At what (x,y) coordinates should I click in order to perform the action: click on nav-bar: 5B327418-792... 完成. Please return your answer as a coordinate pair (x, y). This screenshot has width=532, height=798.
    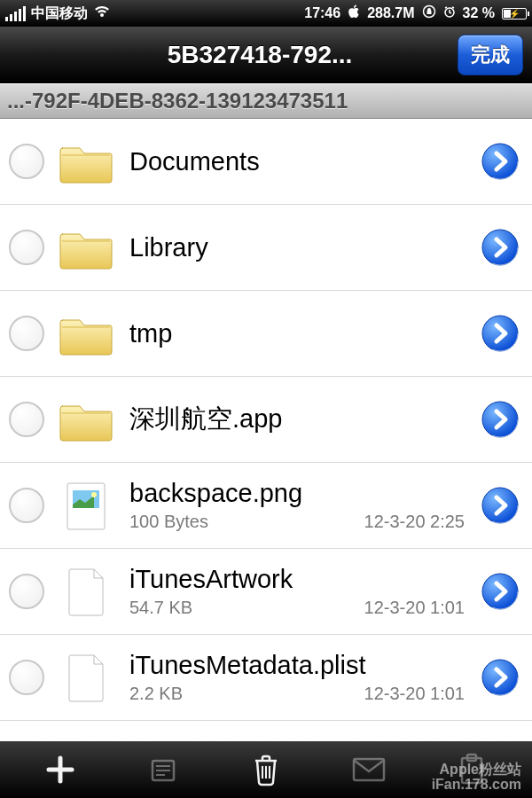
    Looking at the image, I should click on (266, 55).